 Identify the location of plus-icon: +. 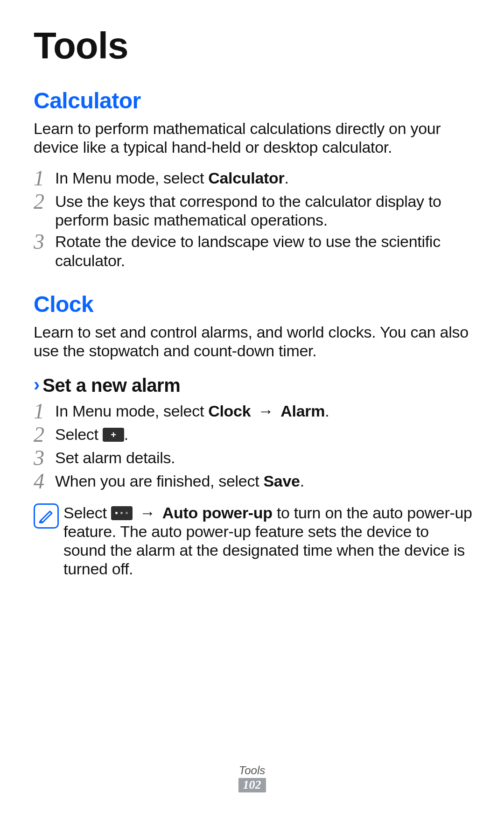
(113, 435).